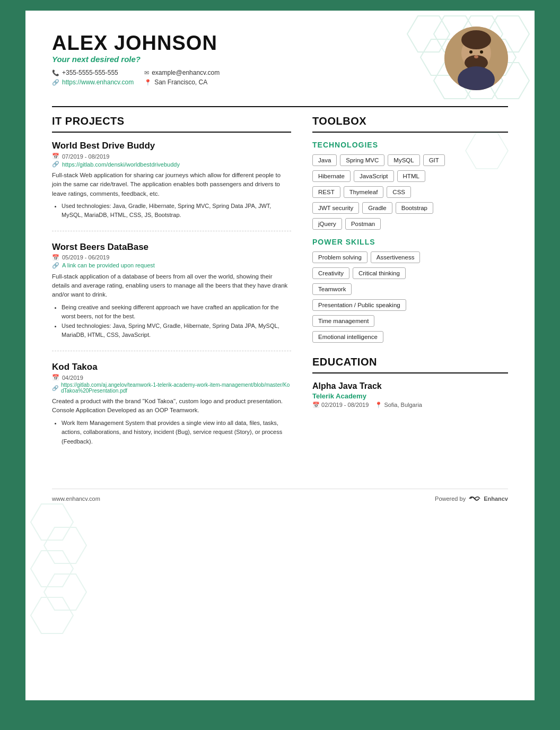  Describe the element at coordinates (410, 176) in the screenshot. I see `tech-tags-row-2: Hibernate JavaScript HTML` at that location.